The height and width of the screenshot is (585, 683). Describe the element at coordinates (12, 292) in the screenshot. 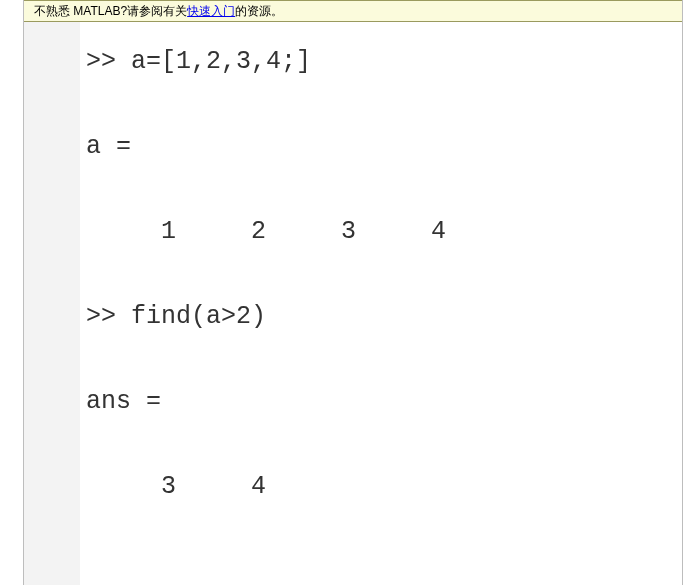

I see `left-margin` at that location.